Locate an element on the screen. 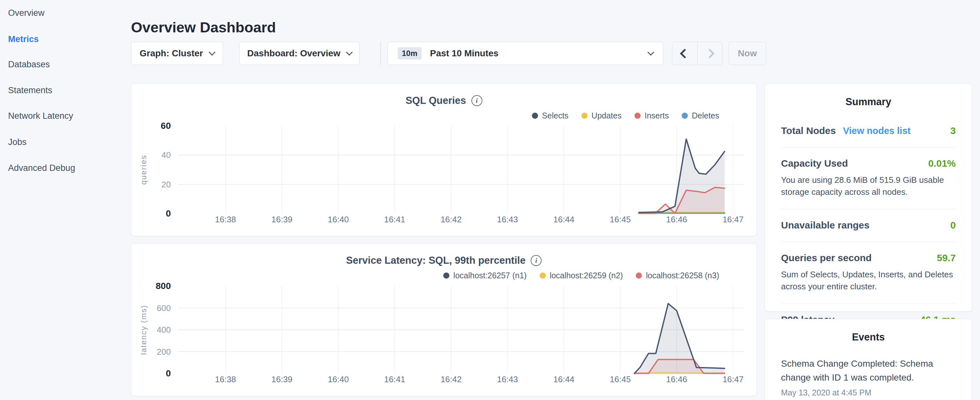 Image resolution: width=980 pixels, height=400 pixels. sidebar-item-jobs: Jobs is located at coordinates (18, 142).